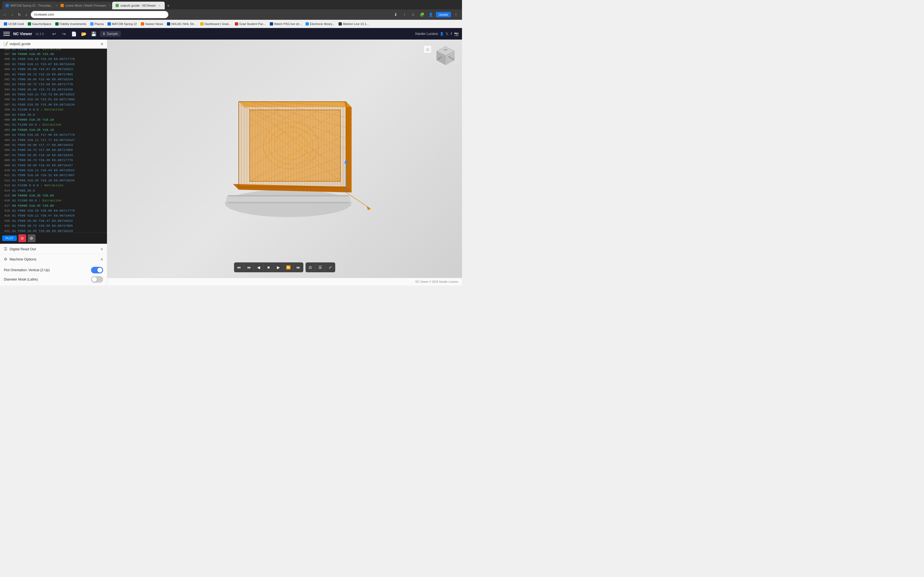 Image resolution: width=924 pixels, height=577 pixels. Describe the element at coordinates (53, 124) in the screenshot. I see `gcode-line-401: 401G1 F1200 E6.0 ; Extraction` at that location.